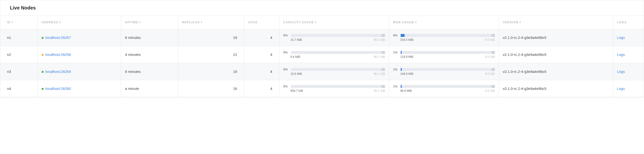  What do you see at coordinates (448, 52) in the screenshot?
I see `mem-bar` at bounding box center [448, 52].